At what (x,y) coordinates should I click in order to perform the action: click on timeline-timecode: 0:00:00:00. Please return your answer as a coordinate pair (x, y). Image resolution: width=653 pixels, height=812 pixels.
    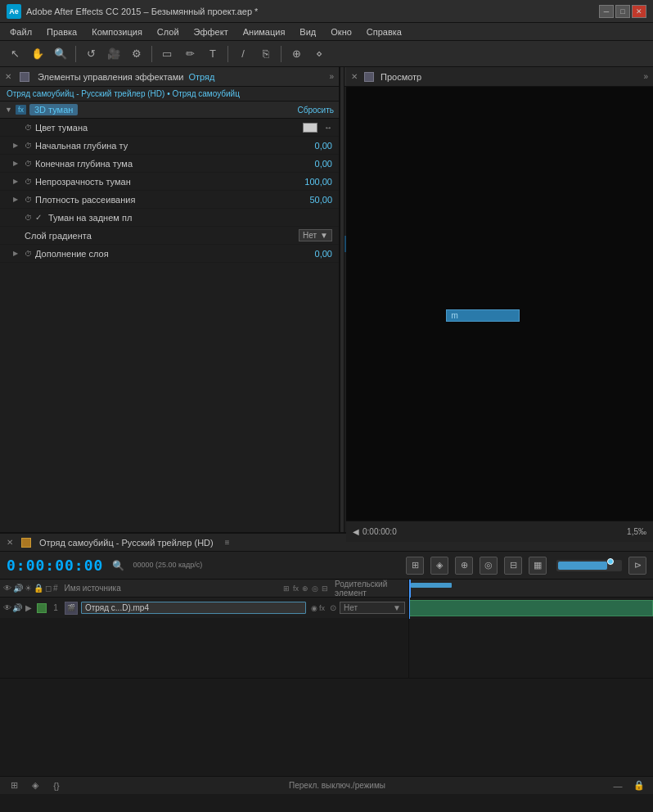
    Looking at the image, I should click on (55, 565).